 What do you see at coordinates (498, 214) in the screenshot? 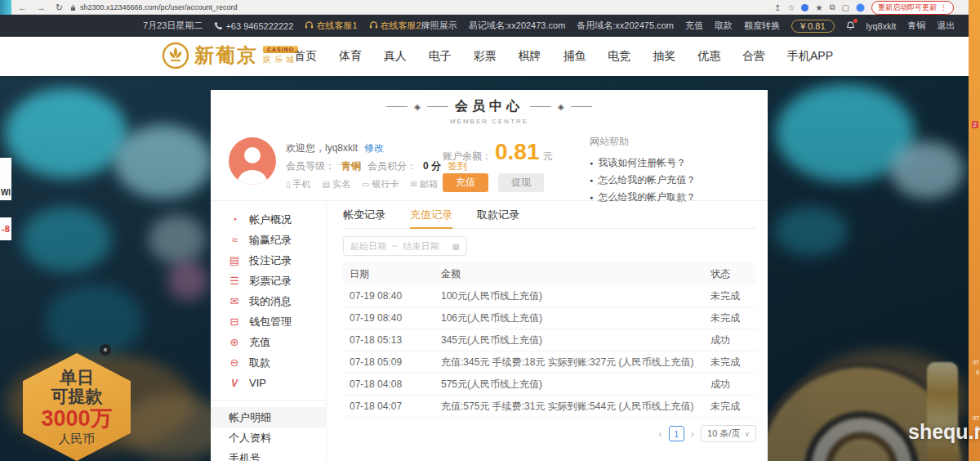
I see `tab-2: 取款记录` at bounding box center [498, 214].